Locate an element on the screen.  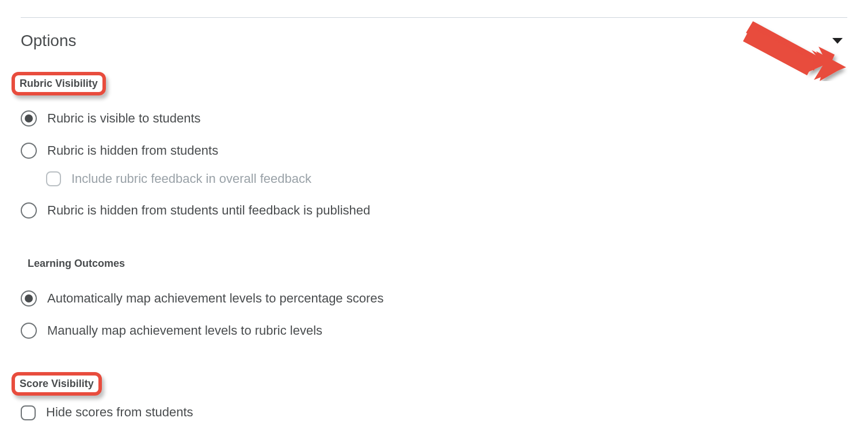
radio-auto-map is located at coordinates (29, 298).